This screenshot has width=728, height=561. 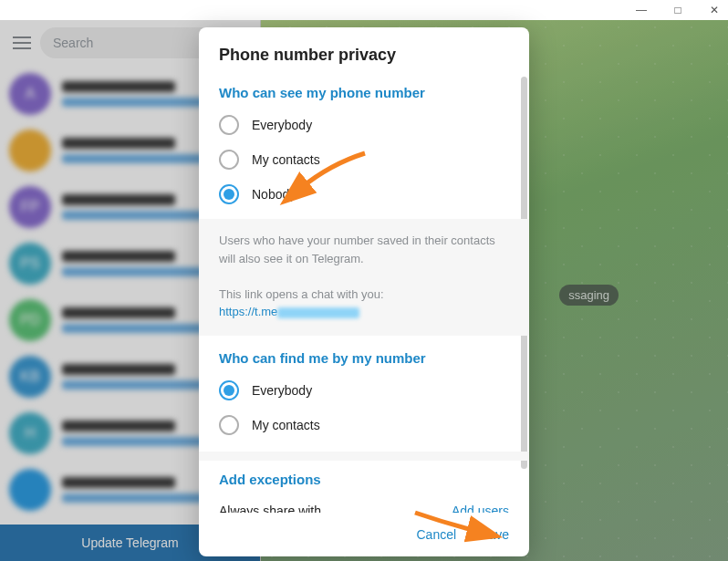 What do you see at coordinates (364, 10) in the screenshot?
I see `window-titlebar: — □ ✕` at bounding box center [364, 10].